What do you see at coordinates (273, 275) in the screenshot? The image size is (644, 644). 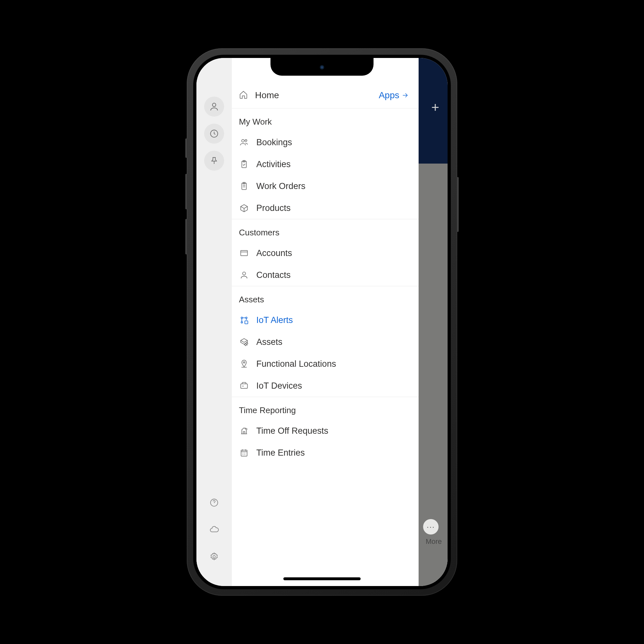 I see `nav-item-label: Contacts` at bounding box center [273, 275].